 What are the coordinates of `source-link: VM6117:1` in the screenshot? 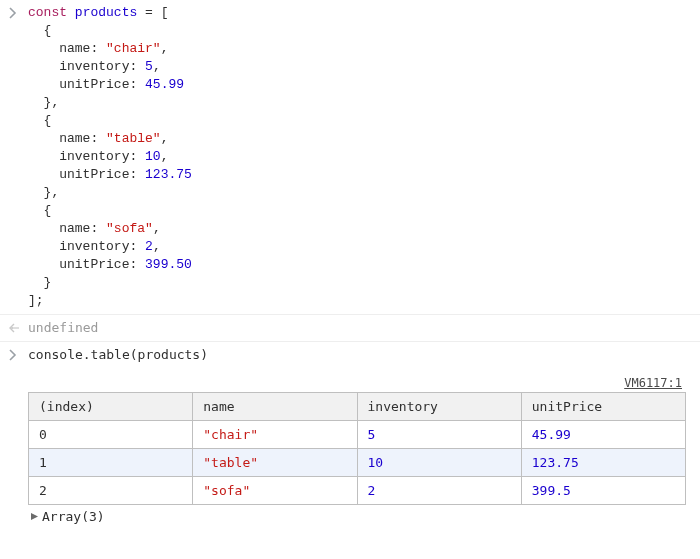 It's located at (357, 383).